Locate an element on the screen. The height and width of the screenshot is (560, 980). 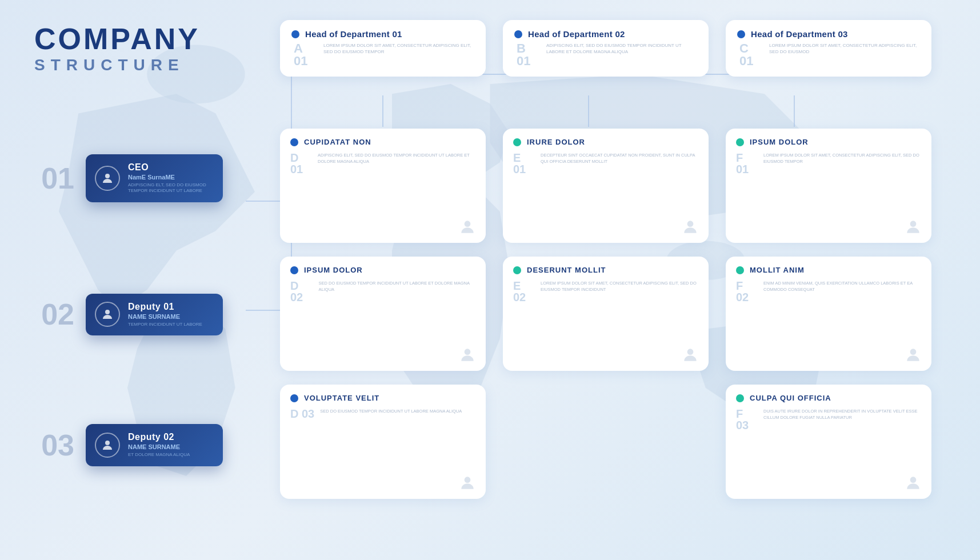
deputy1-avatar is located at coordinates (107, 314).